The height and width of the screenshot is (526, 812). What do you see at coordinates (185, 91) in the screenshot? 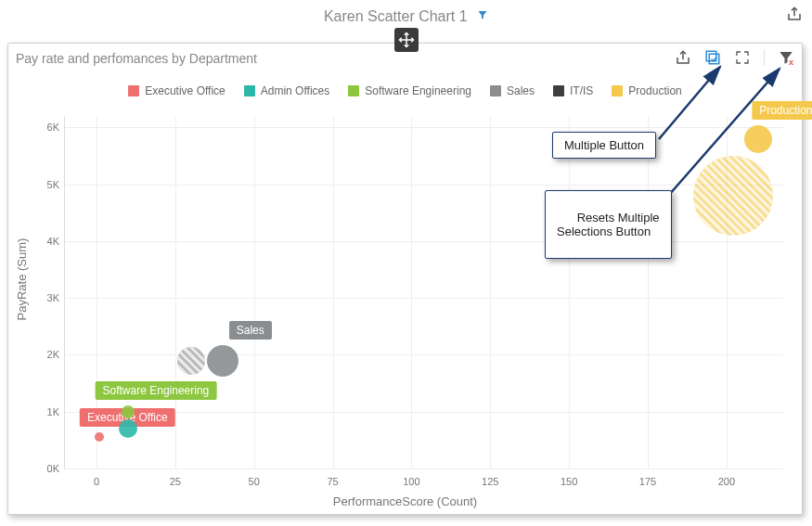
I see `legend-label: Executive Office` at bounding box center [185, 91].